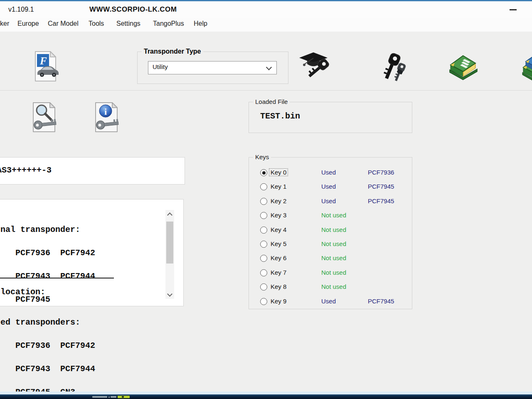 Image resolution: width=532 pixels, height=399 pixels. What do you see at coordinates (330, 202) in the screenshot?
I see `key-row-2: Key 2 Used PCF7945` at bounding box center [330, 202].